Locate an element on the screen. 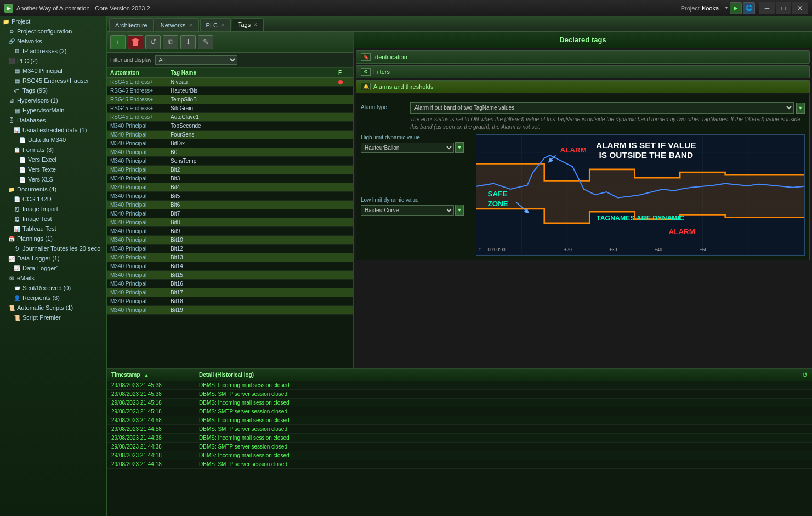 The height and width of the screenshot is (516, 812). tag-row: M340 Principal Bit8 is located at coordinates (230, 223).